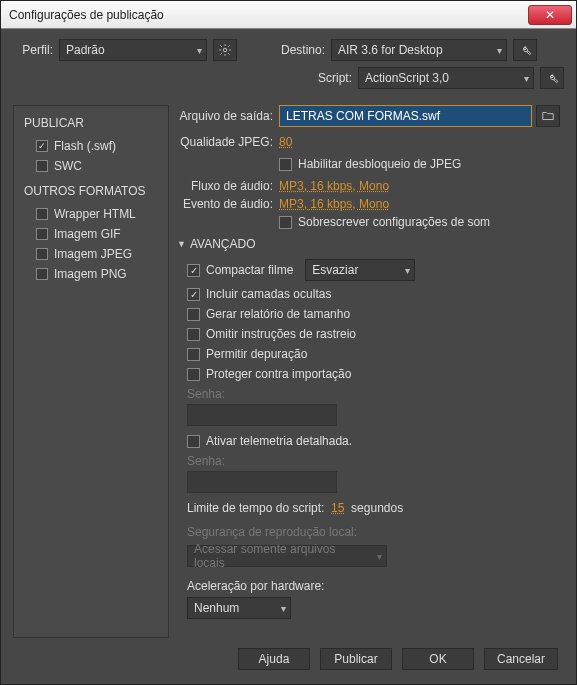  I want to click on hw-accel-select: Nenhum, so click(239, 608).